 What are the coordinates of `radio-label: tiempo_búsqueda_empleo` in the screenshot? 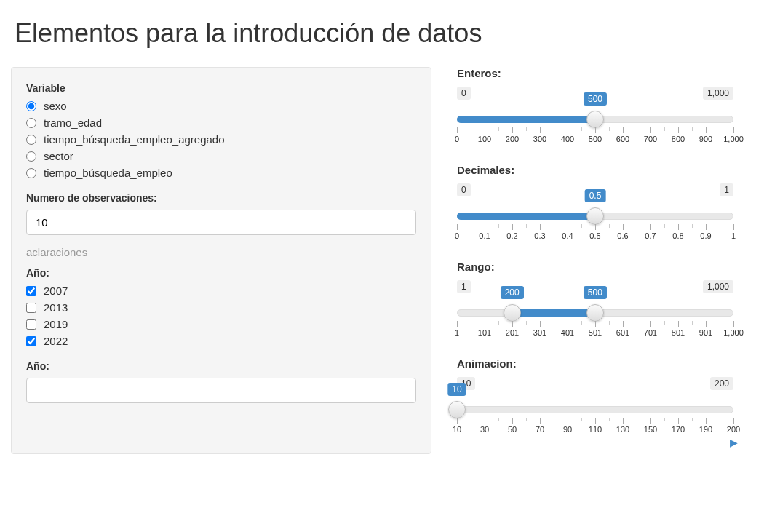 It's located at (108, 173).